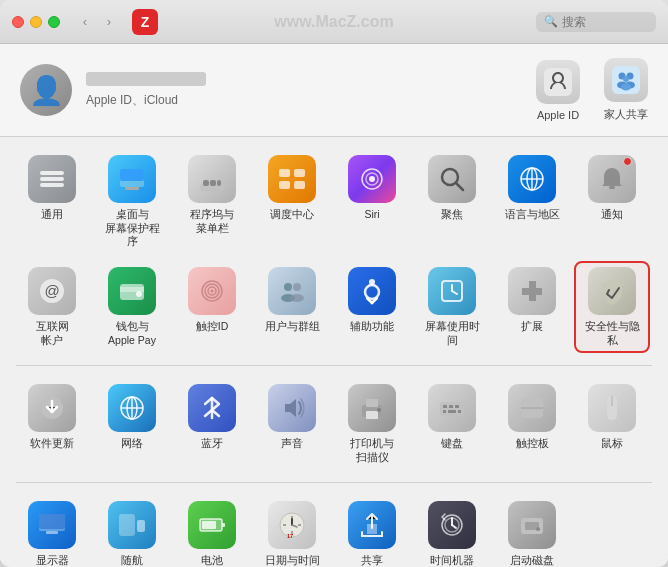 The height and width of the screenshot is (567, 668). I want to click on pref-access: 辅助功能, so click(372, 307).